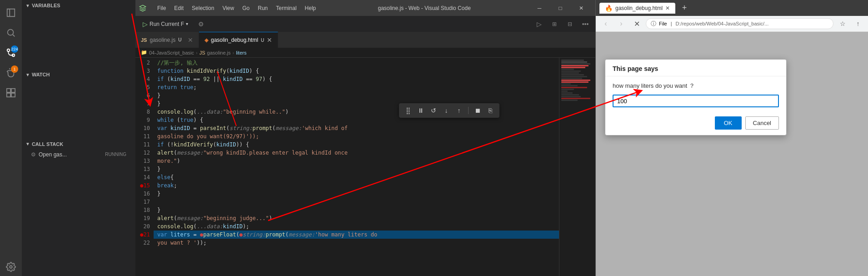 This screenshot has width=868, height=276. I want to click on floating-debug-toolbar: ⣿ ⏸ ↺ ↓ ↑ ⏹ ⎘, so click(449, 110).